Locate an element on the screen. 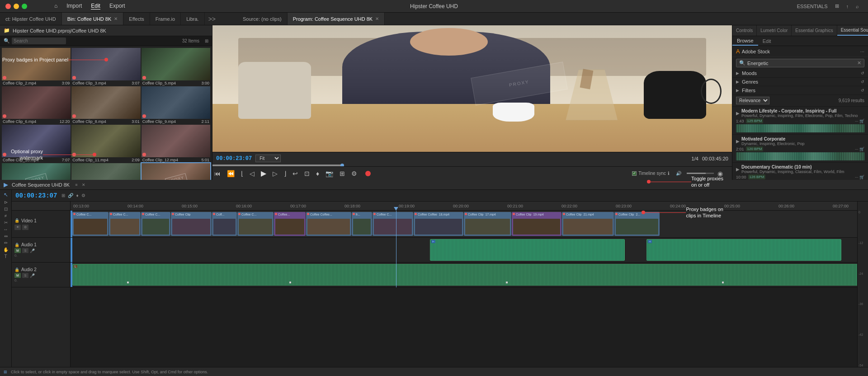 Image resolution: width=868 pixels, height=376 pixels. tab-bin: Bin: Coffee UHD 8K ✕ is located at coordinates (93, 19).